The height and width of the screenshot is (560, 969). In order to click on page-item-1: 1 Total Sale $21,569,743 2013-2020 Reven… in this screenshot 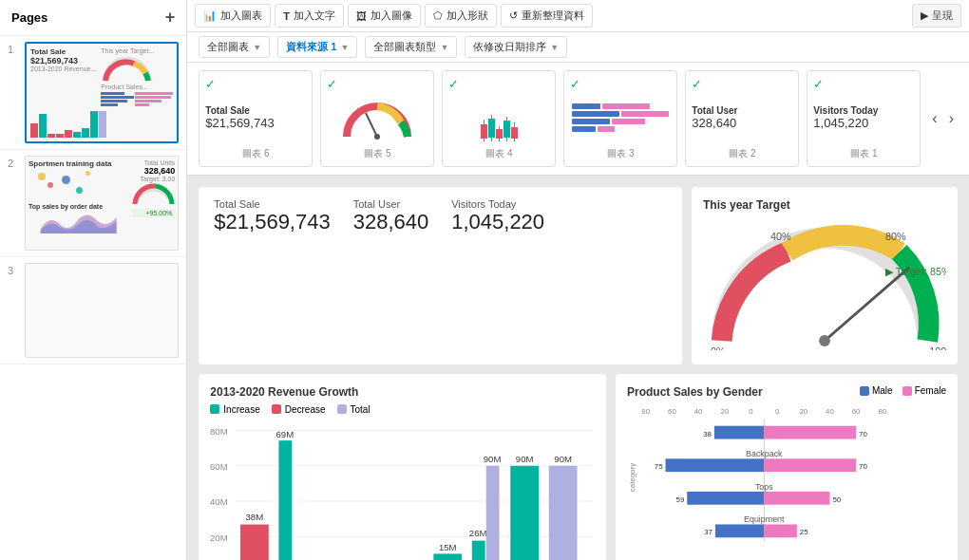, I will do `click(93, 93)`.